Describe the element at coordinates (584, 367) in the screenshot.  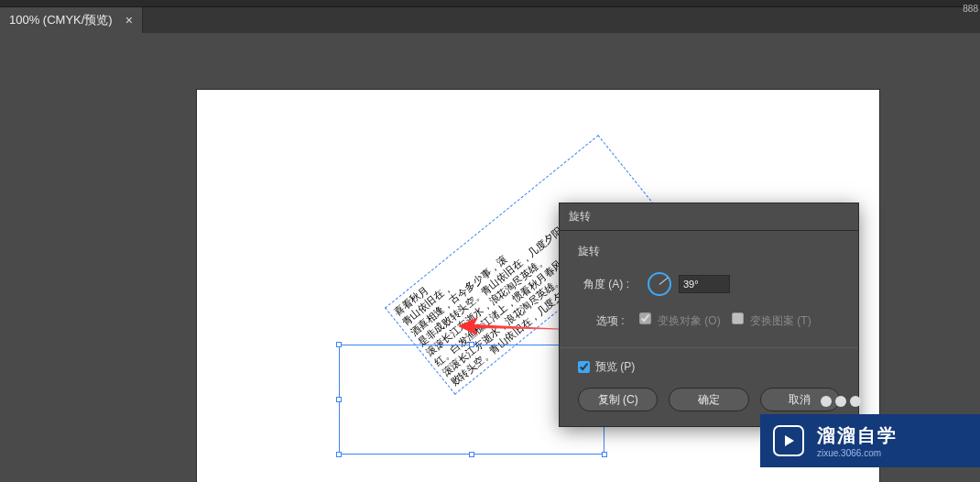
I see `preview-checkbox` at that location.